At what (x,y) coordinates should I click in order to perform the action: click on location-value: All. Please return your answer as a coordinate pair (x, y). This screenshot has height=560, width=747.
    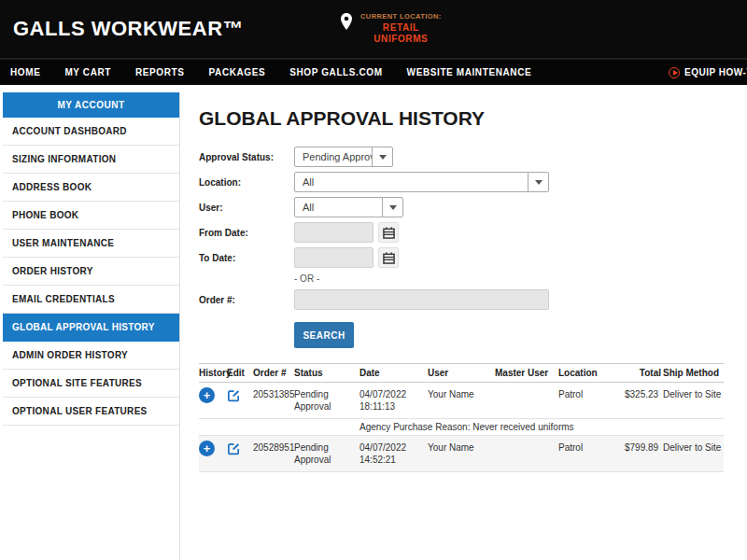
    Looking at the image, I should click on (411, 182).